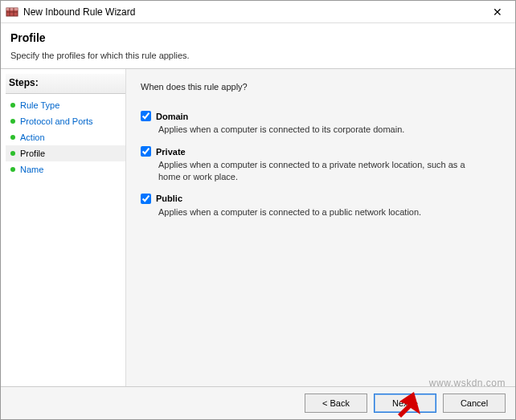 Image resolution: width=516 pixels, height=420 pixels. I want to click on step-rule-type: Rule Type, so click(66, 105).